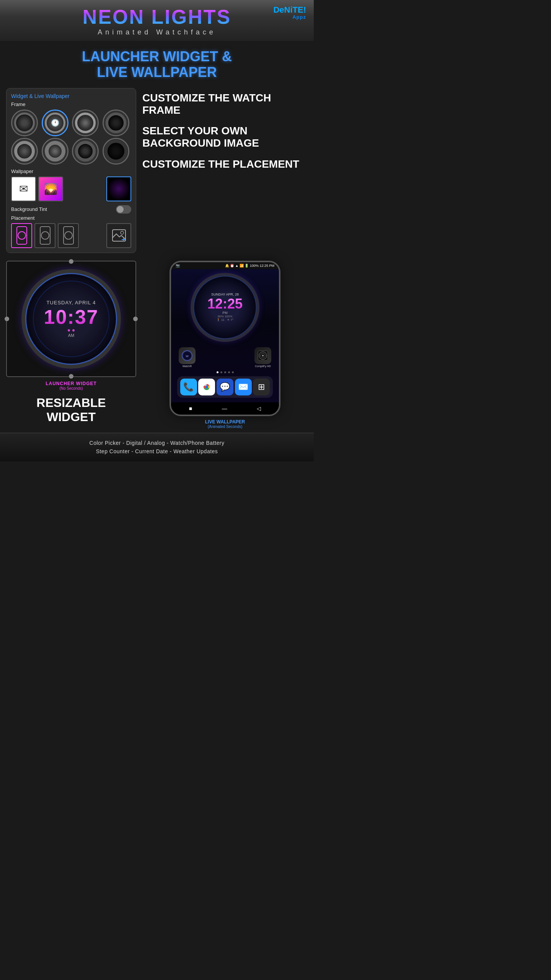 Image resolution: width=551 pixels, height=980 pixels. What do you see at coordinates (71, 319) in the screenshot?
I see `widget-watch-face: TUESDAY, APRIL 4 10:37 AM` at bounding box center [71, 319].